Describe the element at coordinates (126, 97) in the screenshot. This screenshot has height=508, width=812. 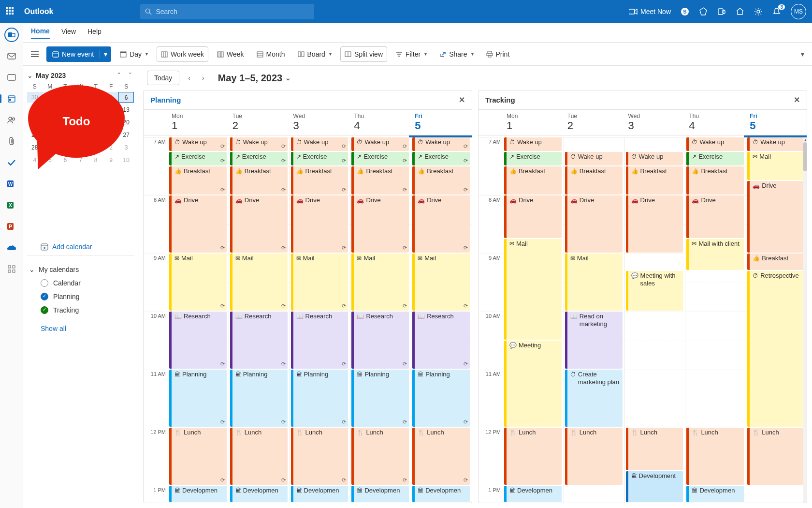
I see `mini-cal-day: 6` at that location.